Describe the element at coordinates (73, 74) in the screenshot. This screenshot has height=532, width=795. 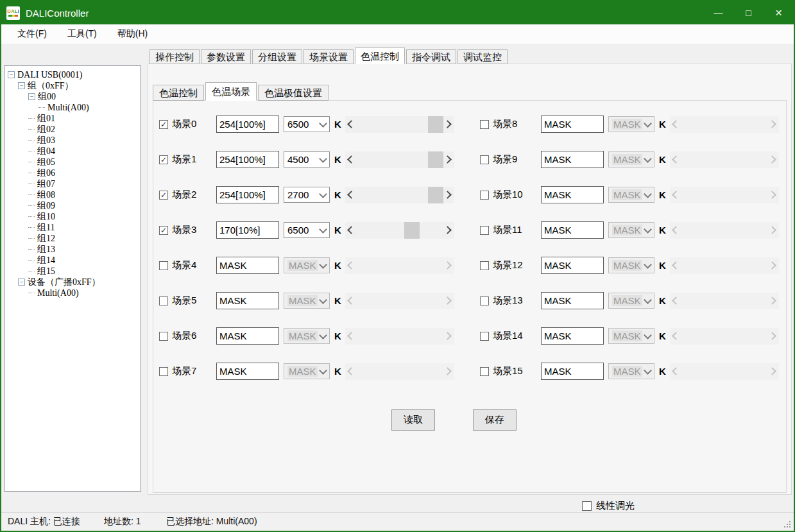
I see `tree-item: −DALI USB(0001)` at that location.